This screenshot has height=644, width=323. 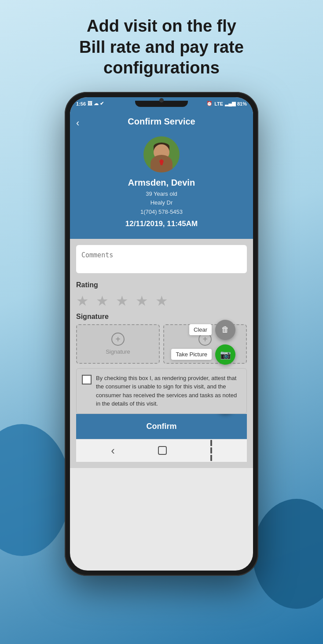 What do you see at coordinates (113, 450) in the screenshot?
I see `nav-back-button: ‹` at bounding box center [113, 450].